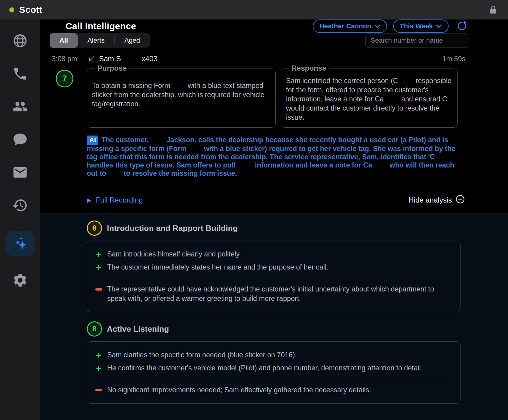 The height and width of the screenshot is (420, 508). I want to click on globe-icon, so click(20, 41).